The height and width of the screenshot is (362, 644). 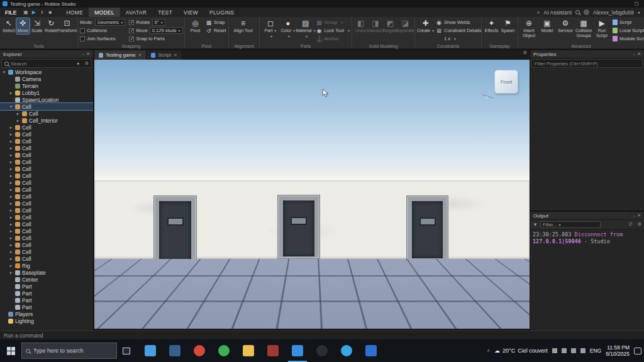 I want to click on start-button, so click(x=11, y=351).